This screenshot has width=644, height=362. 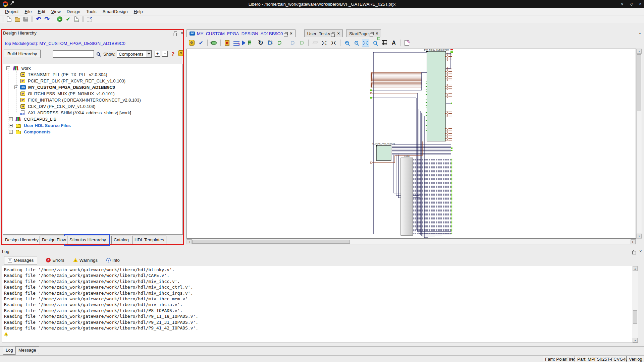 What do you see at coordinates (88, 240) in the screenshot?
I see `tab-stimulus-hierarchy: Stimulus Hierarchy` at bounding box center [88, 240].